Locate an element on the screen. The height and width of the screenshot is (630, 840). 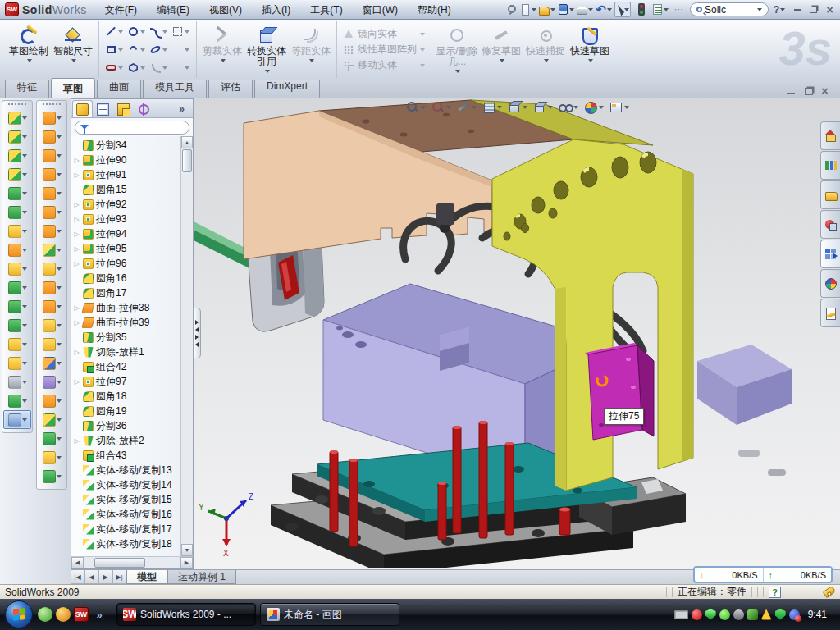
tab-nav-icon: ◀ is located at coordinates (92, 578).